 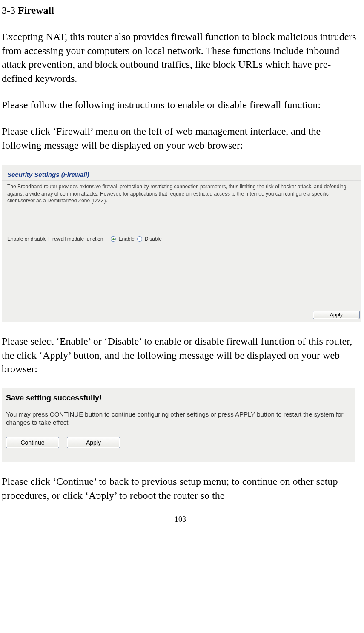 I want to click on paragraph-click-firewall: Please click ‘Firewall’ menu on the left…, so click(x=181, y=138).